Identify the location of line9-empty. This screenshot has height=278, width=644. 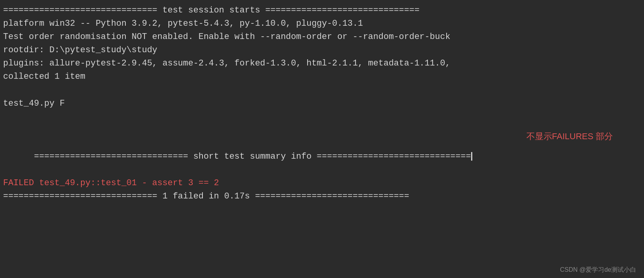
(322, 117).